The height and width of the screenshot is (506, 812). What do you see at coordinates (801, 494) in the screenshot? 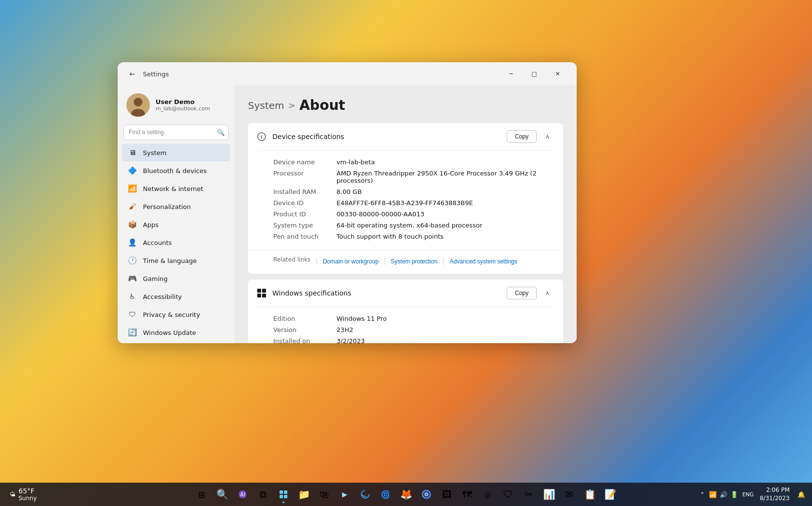
I see `notification-icon: 🔔` at bounding box center [801, 494].